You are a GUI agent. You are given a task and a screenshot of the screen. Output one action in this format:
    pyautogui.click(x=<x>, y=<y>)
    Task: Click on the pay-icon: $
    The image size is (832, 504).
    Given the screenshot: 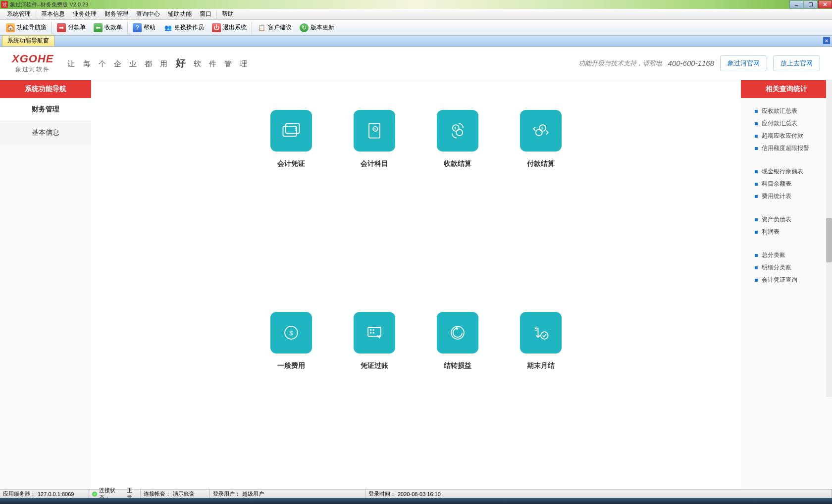 What is the action you would take?
    pyautogui.click(x=541, y=131)
    